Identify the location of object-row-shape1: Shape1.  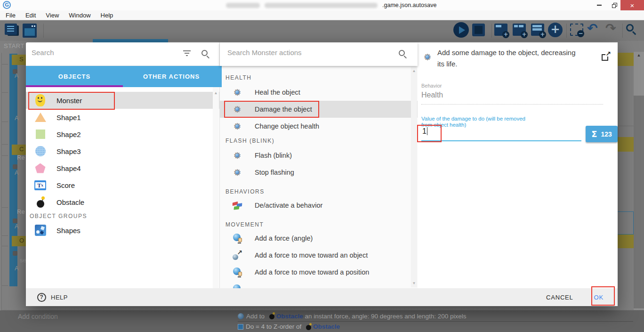
(122, 117).